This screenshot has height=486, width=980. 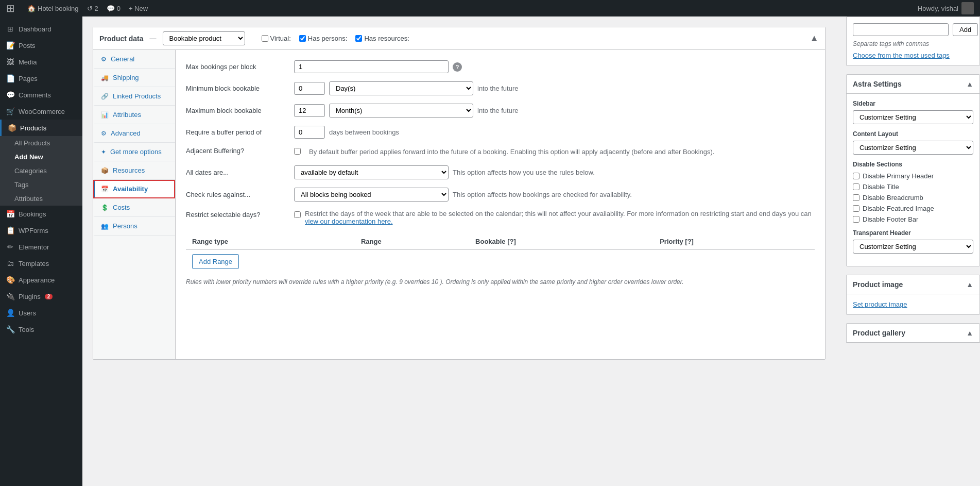 What do you see at coordinates (134, 171) in the screenshot?
I see `tab-resources: 📦 Resources` at bounding box center [134, 171].